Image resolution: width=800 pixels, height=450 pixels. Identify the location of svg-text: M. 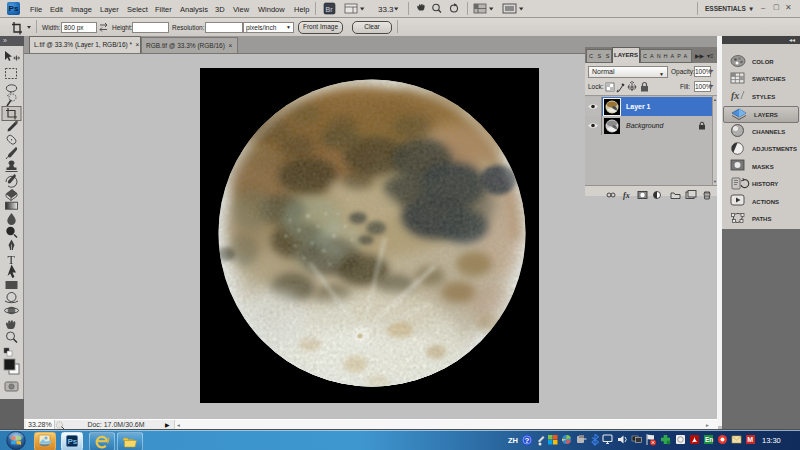
(750, 440).